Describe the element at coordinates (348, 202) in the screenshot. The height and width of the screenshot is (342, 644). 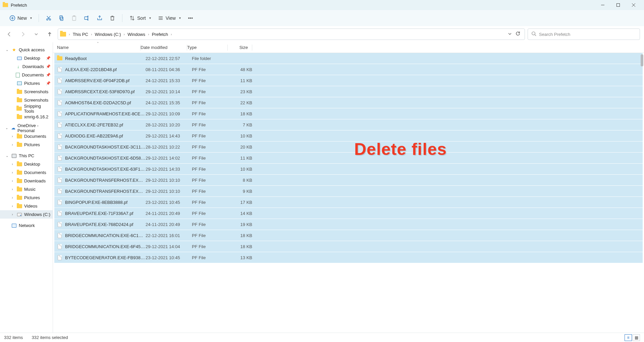
I see `file-row: BINGPOPUP.EXE-8EBB3888.pf23-12-2021 10:4…` at that location.